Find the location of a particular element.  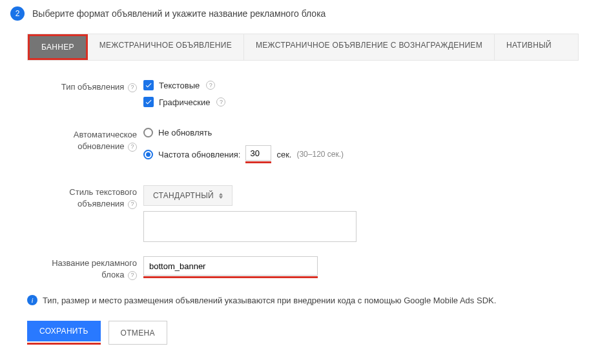

tab-banner-highlight: БАННЕР is located at coordinates (58, 47).